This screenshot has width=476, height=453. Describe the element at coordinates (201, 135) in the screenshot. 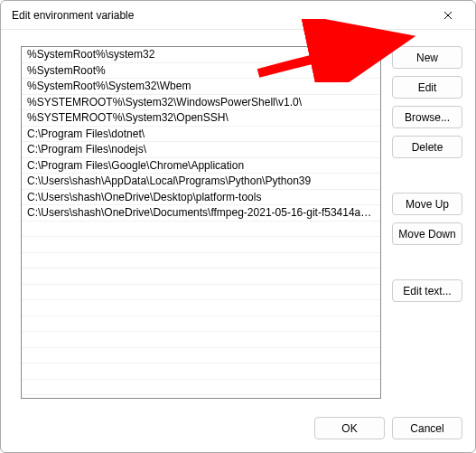

I see `list-item: C:\Program Files\dotnet\` at that location.